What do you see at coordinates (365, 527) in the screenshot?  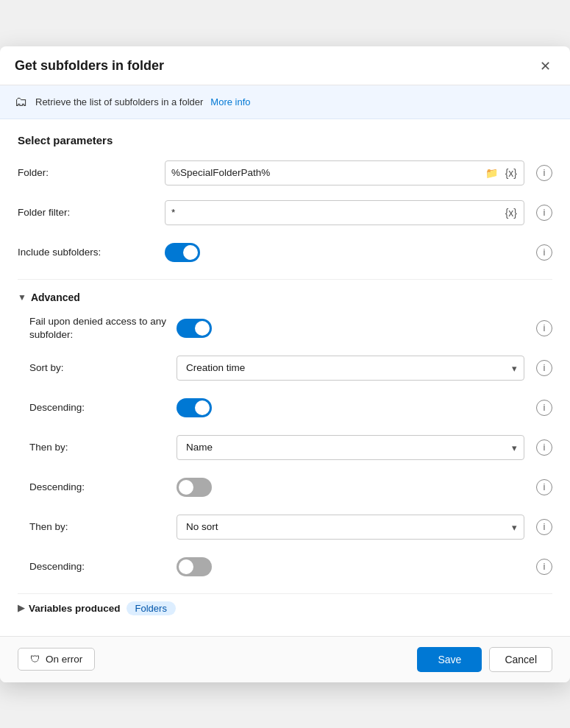 I see `then-by2-control: No sort Name Creation time Last accessed…` at bounding box center [365, 527].